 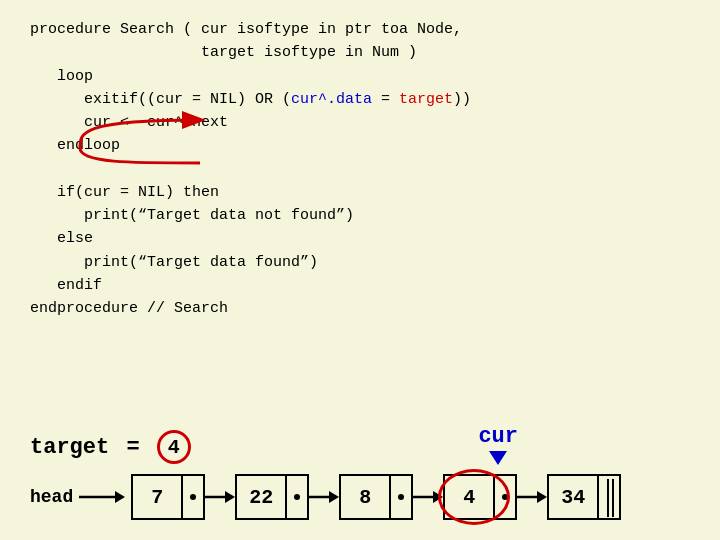 What do you see at coordinates (360, 447) in the screenshot?
I see `target-cur-row: target = 4 cur` at bounding box center [360, 447].